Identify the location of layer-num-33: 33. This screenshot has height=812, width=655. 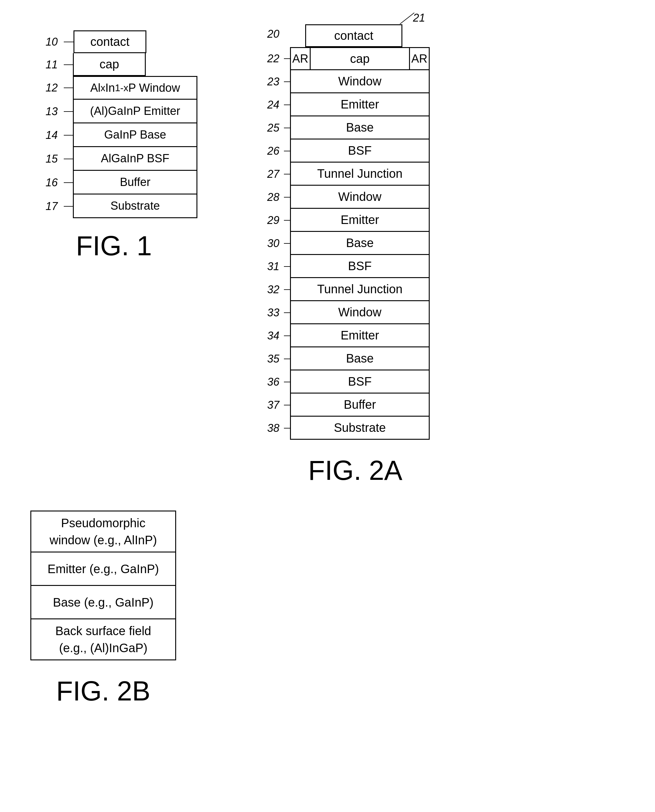
(266, 313).